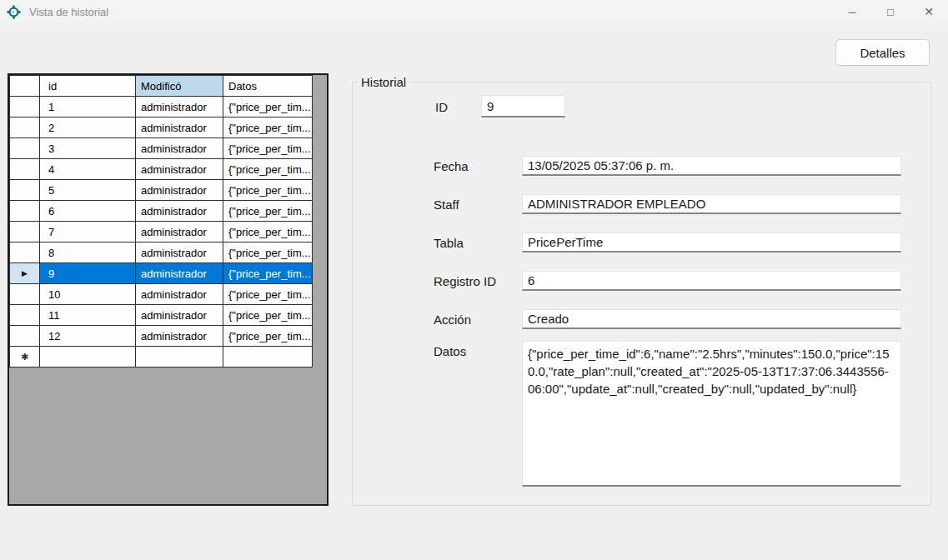 This screenshot has width=948, height=560. I want to click on cell-datos, so click(268, 357).